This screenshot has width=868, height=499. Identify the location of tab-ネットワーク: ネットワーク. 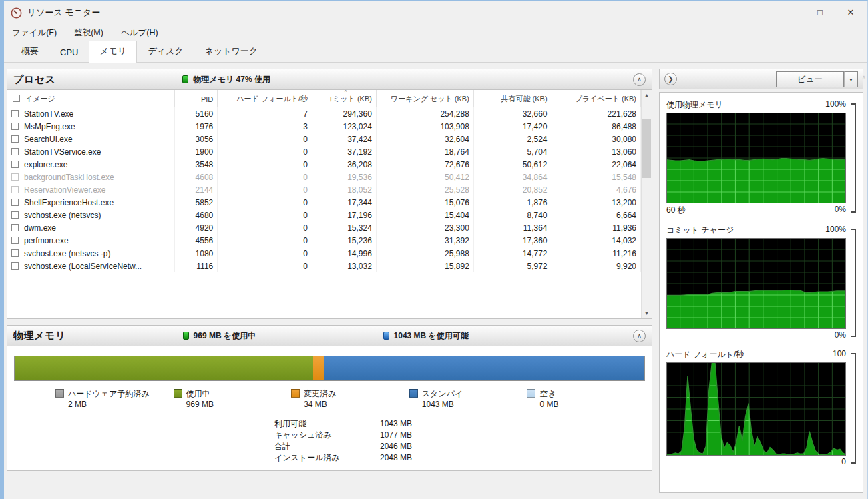
(232, 51).